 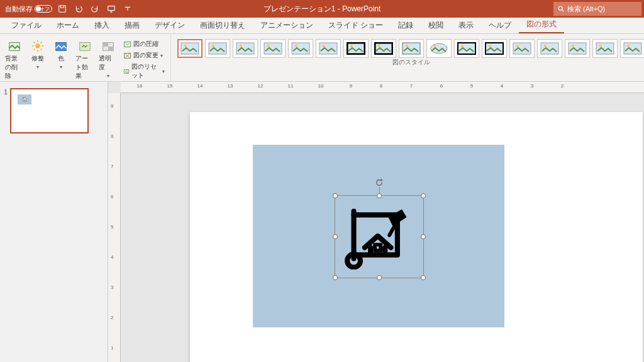 I want to click on slide-thumbnail: 1 🏠, so click(x=54, y=111).